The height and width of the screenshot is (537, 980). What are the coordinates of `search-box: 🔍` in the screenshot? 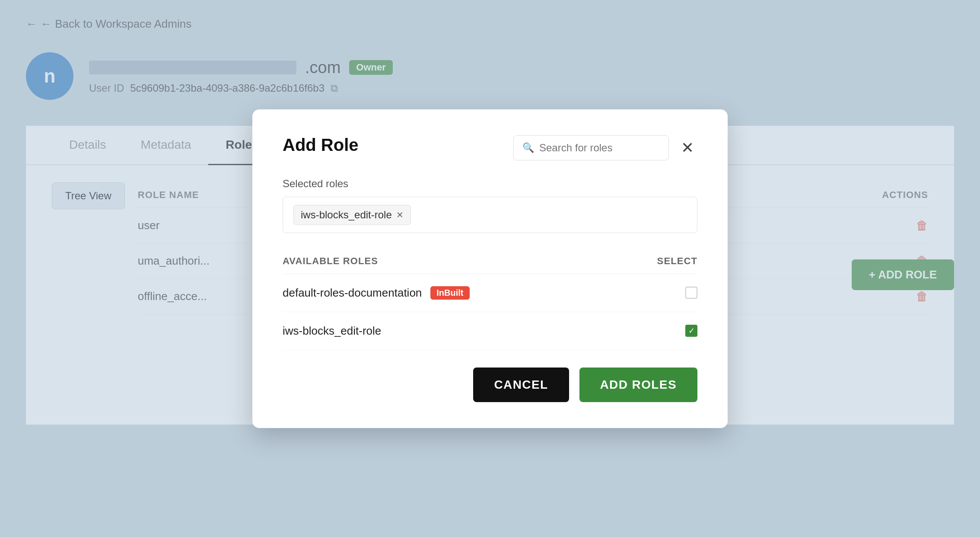 It's located at (591, 148).